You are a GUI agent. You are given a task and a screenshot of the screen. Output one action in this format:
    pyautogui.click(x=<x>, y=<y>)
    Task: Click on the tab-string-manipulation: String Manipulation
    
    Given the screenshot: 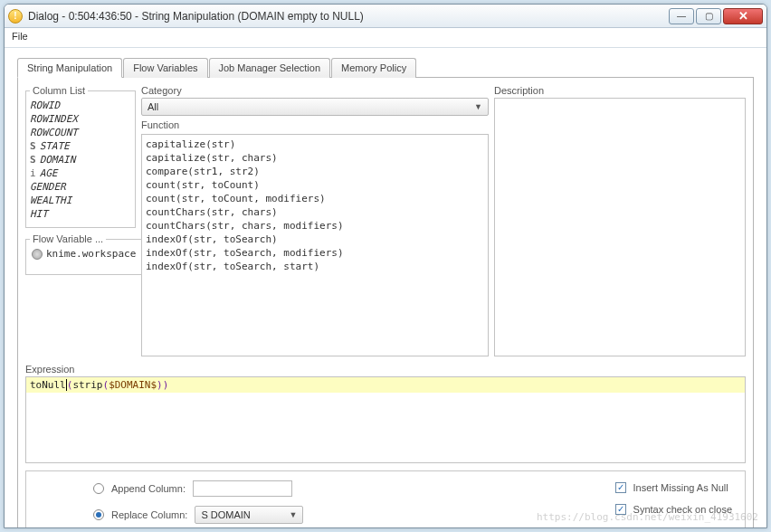 What is the action you would take?
    pyautogui.click(x=70, y=68)
    